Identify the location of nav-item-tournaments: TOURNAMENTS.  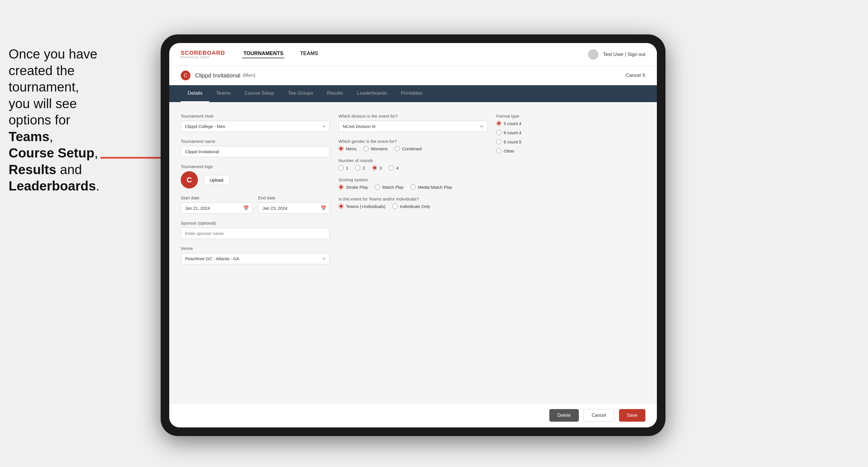
(263, 55).